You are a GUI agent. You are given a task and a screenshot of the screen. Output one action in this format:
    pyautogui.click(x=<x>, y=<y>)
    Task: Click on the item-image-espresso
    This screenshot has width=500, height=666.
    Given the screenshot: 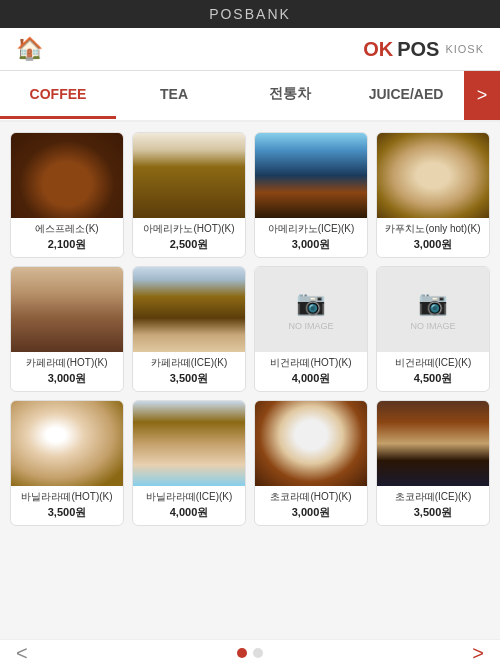 What is the action you would take?
    pyautogui.click(x=67, y=176)
    